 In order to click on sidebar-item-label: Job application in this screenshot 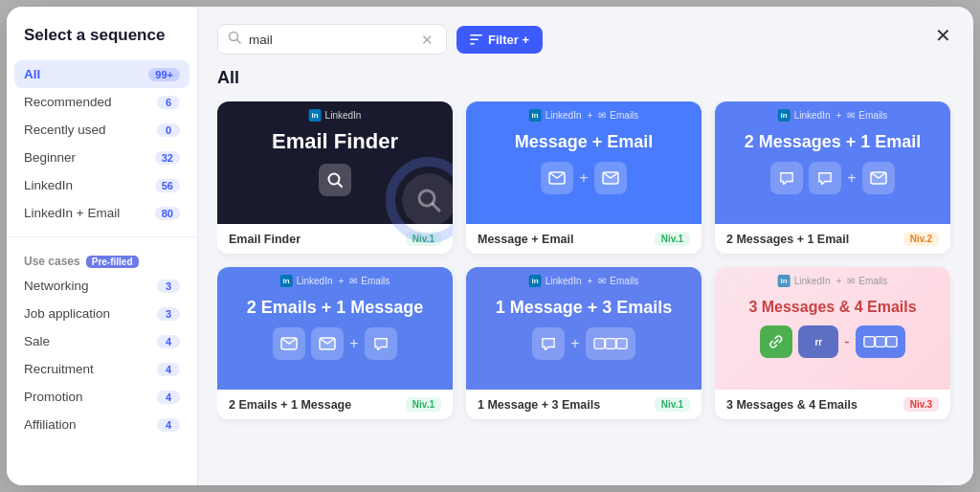, I will do `click(67, 314)`.